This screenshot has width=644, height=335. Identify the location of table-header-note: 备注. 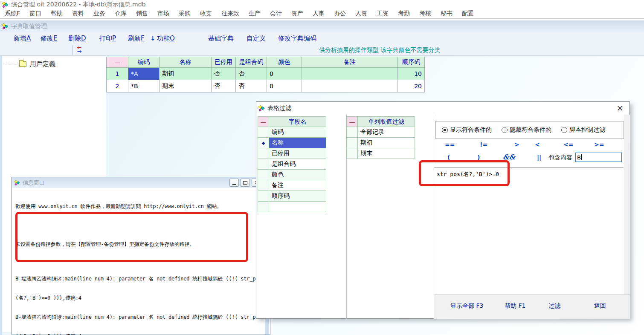
(350, 62).